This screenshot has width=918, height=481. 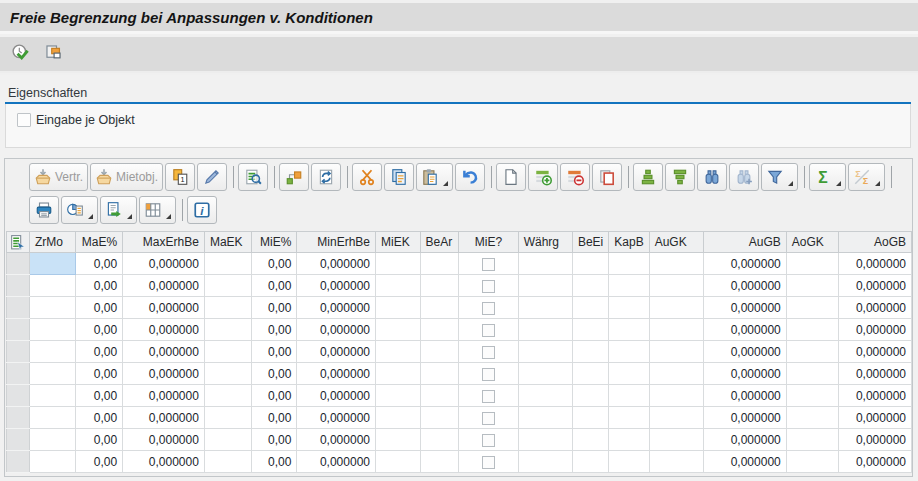 What do you see at coordinates (488, 242) in the screenshot?
I see `column-header-mie_chk: MiE?` at bounding box center [488, 242].